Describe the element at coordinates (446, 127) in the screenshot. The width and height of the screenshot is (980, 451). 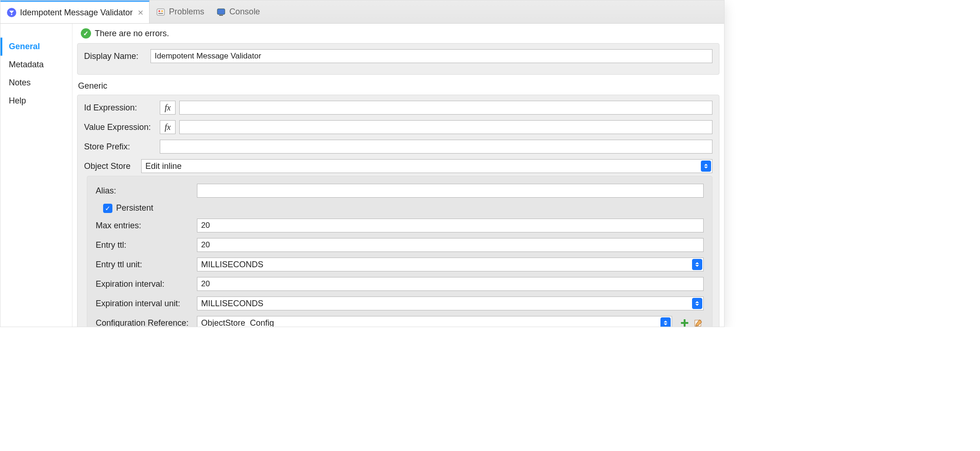
I see `value-expression-input` at that location.